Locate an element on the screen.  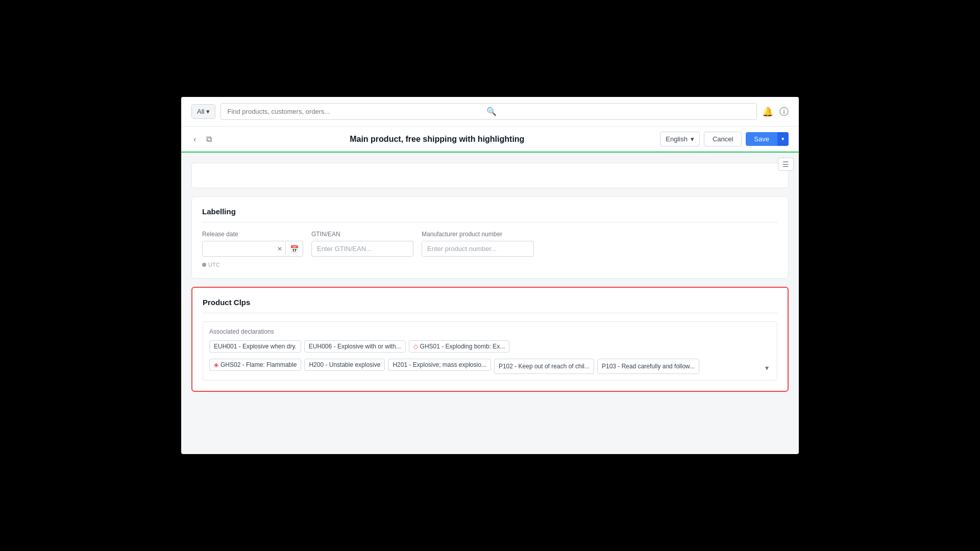
language-label: English is located at coordinates (677, 139).